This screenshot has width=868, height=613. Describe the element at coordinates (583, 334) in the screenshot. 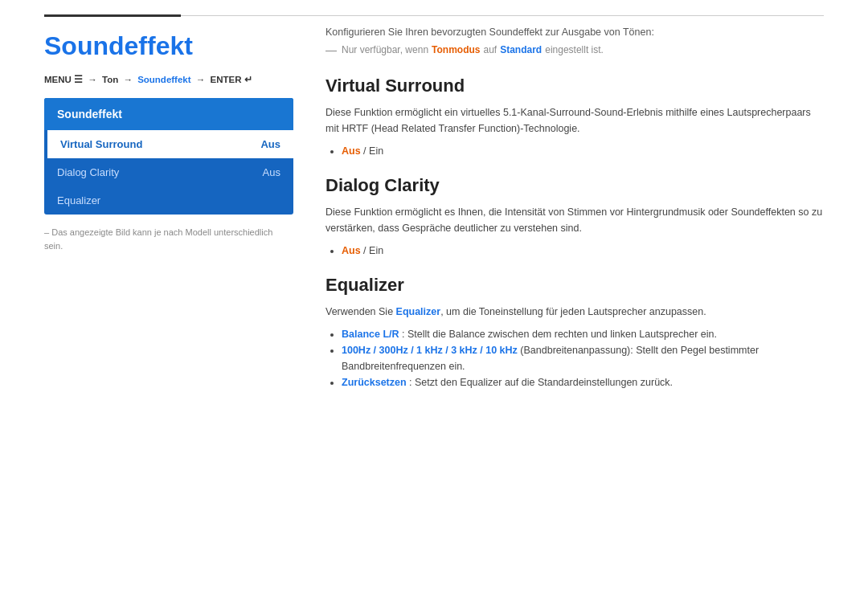

I see `bullet-balance: Balance L/R : Stellt die Balance zwische…` at that location.